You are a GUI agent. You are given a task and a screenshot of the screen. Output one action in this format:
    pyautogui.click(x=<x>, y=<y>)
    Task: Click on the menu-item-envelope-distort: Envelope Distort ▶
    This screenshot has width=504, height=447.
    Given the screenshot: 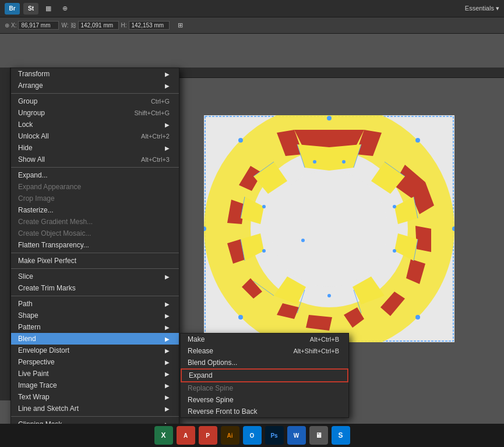 What is the action you would take?
    pyautogui.click(x=95, y=350)
    